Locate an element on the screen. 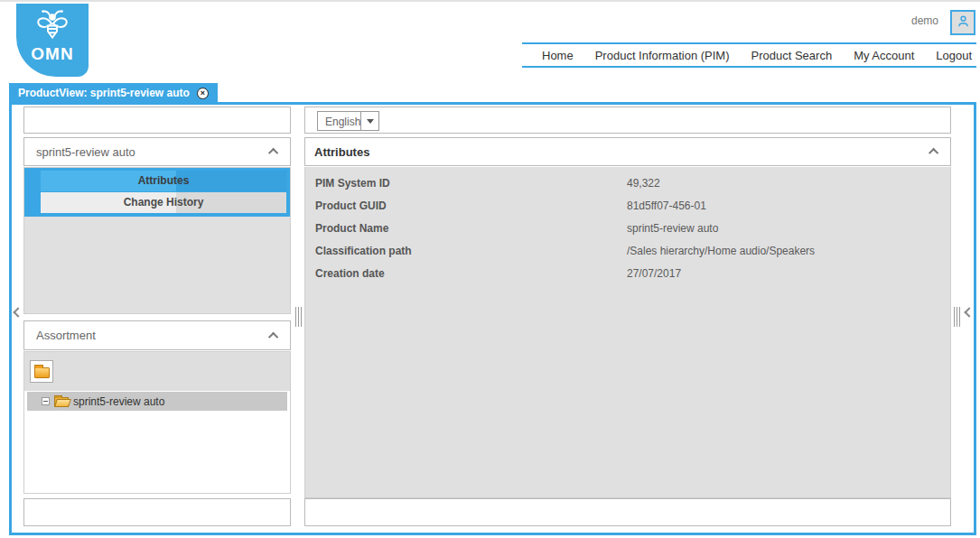 The image size is (980, 538). nav-item-home: Home is located at coordinates (558, 56).